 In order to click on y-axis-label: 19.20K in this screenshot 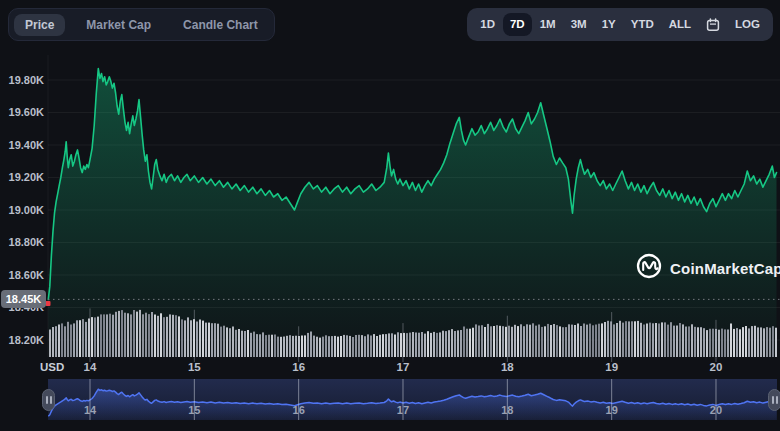, I will do `click(22, 178)`.